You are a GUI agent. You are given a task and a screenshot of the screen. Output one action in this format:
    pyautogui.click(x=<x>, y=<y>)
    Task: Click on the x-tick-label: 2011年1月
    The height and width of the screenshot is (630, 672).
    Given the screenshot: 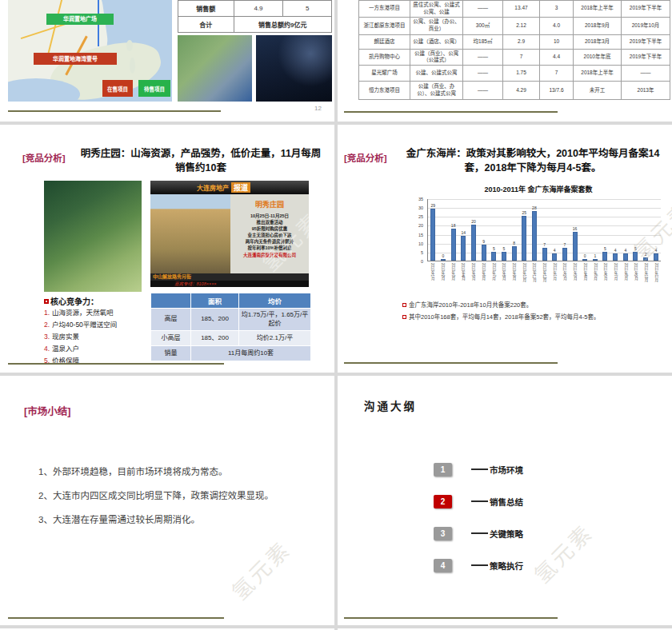 What is the action you would take?
    pyautogui.click(x=554, y=278)
    